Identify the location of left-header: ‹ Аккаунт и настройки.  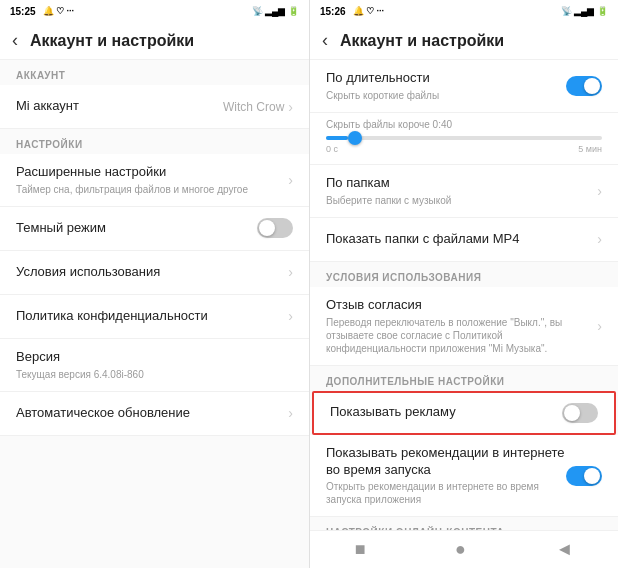
(154, 41).